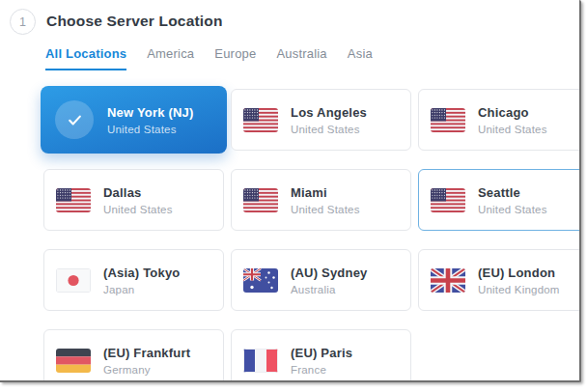 Image resolution: width=587 pixels, height=392 pixels. Describe the element at coordinates (329, 290) in the screenshot. I see `country-label: Australia` at that location.